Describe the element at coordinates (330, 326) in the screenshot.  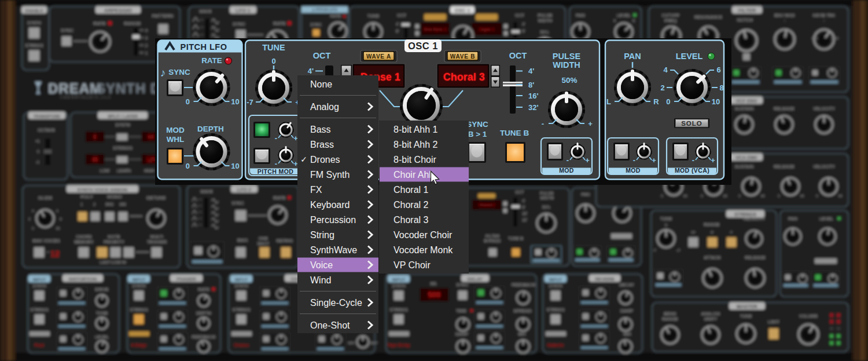
I see `svg-text: One-Shot` at that location.